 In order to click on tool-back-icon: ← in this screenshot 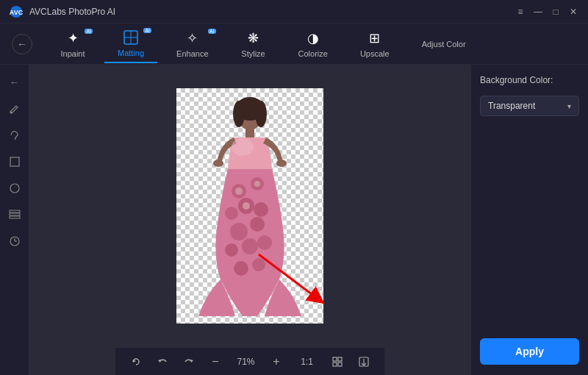, I will do `click(15, 82)`.